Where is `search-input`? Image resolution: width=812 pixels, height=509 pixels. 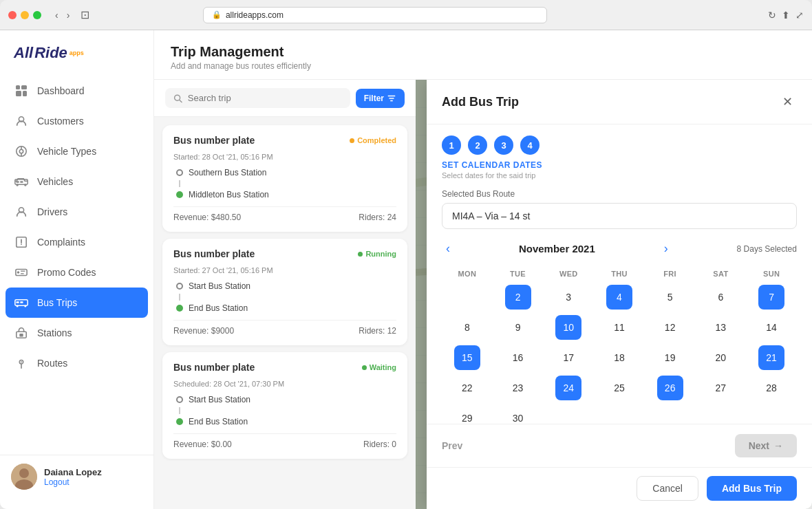
search-input is located at coordinates (265, 98).